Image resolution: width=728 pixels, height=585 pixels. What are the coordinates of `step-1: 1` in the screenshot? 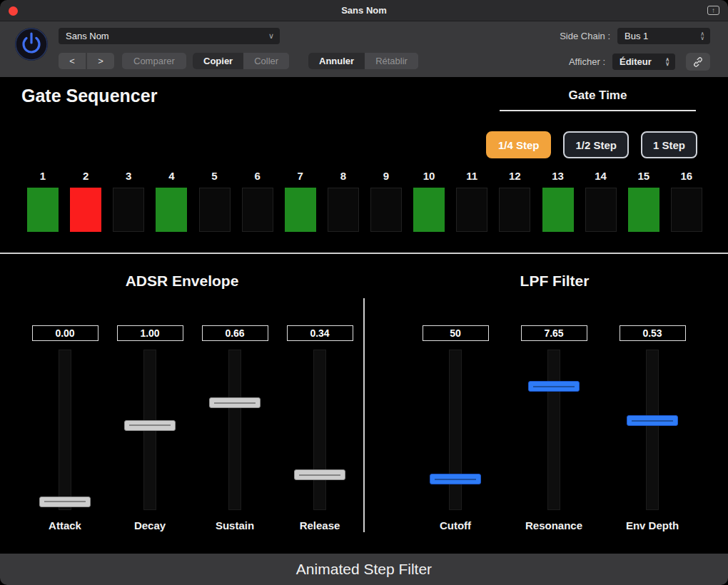 It's located at (43, 201).